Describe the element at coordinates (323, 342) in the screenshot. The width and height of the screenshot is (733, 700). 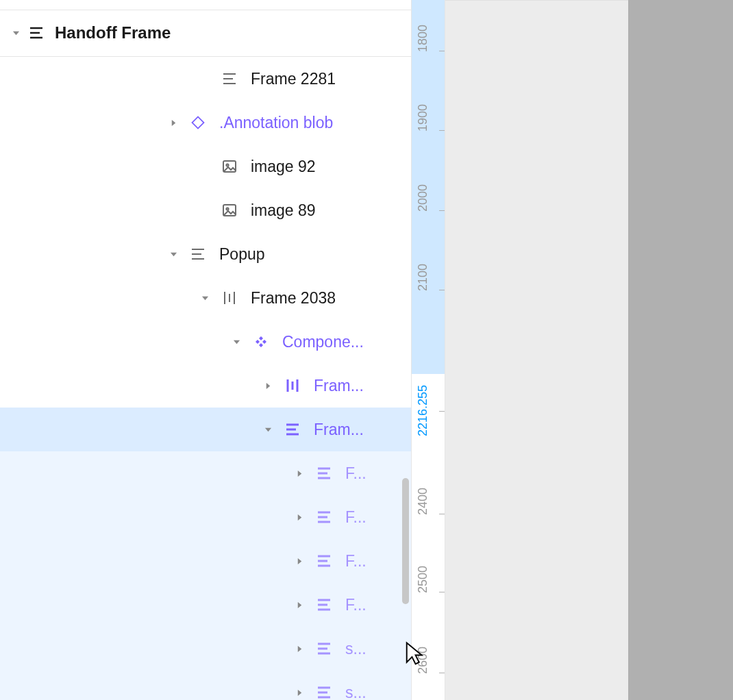
I see `layer-label: Compone...` at that location.